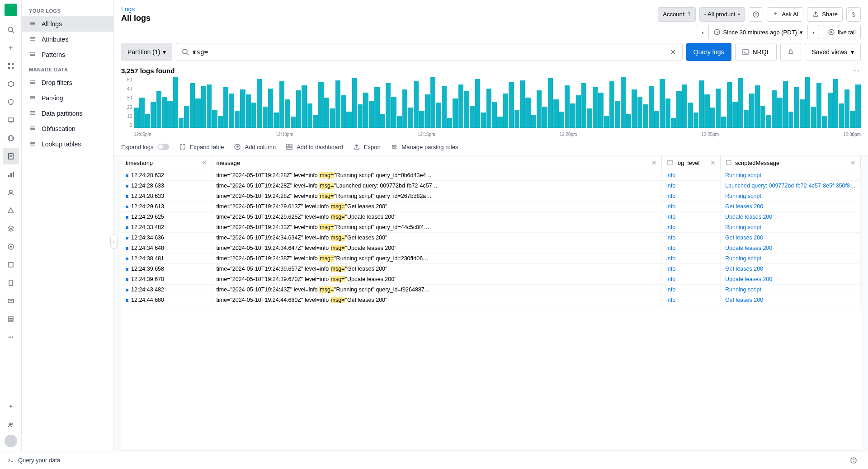  What do you see at coordinates (491, 175) in the screenshot?
I see `table-row: 12:24:28.632time="2024-05-10T19:24:28Z" …` at bounding box center [491, 175].